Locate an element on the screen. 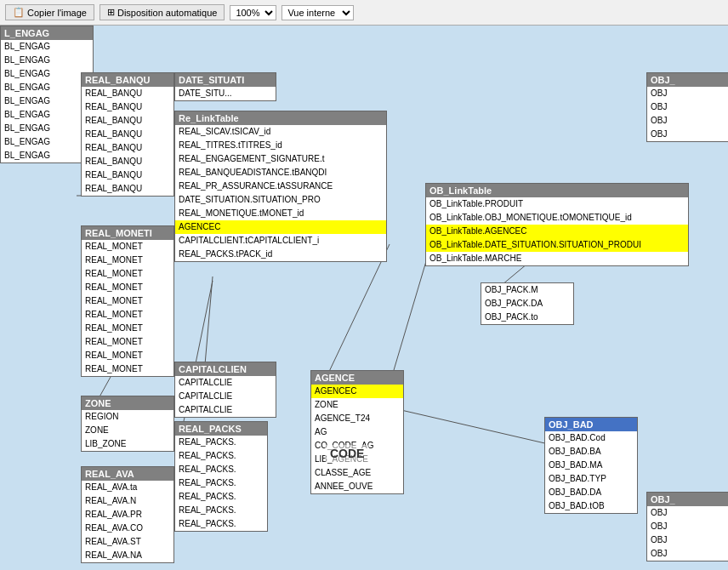  table-row: CAPITALCLIENT.tCAPITALCLIENT_i is located at coordinates (281, 241).